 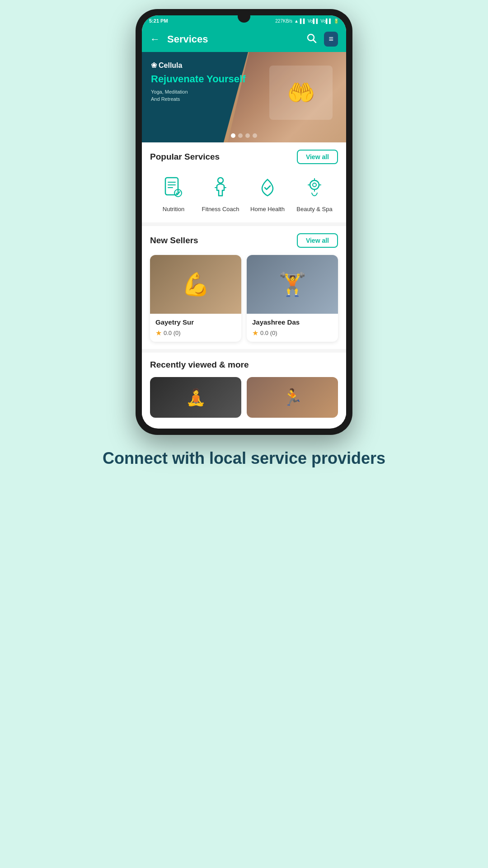 I want to click on banner-subtitle: Yoga, MeditationAnd Retreats, so click(x=198, y=96).